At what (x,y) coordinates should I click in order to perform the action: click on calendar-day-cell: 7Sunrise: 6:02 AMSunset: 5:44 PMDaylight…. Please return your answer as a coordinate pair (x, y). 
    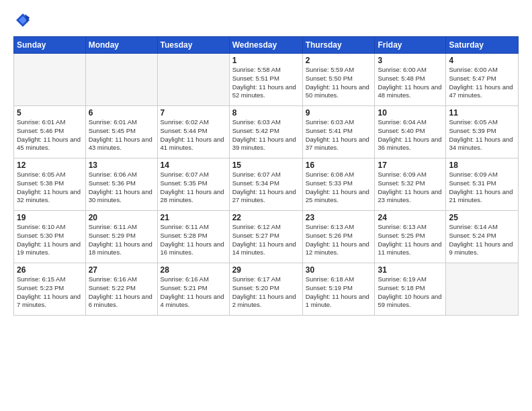
    Looking at the image, I should click on (193, 132).